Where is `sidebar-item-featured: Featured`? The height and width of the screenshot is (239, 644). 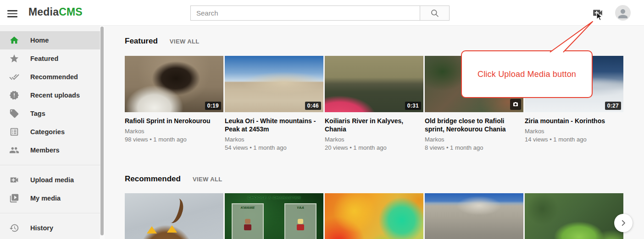
sidebar-item-featured: Featured is located at coordinates (50, 59).